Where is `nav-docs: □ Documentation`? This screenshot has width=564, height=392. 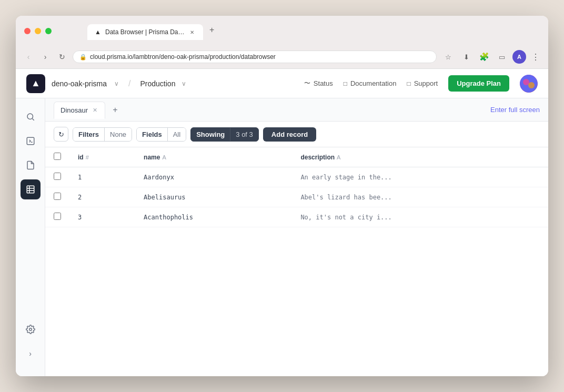
nav-docs: □ Documentation is located at coordinates (370, 83).